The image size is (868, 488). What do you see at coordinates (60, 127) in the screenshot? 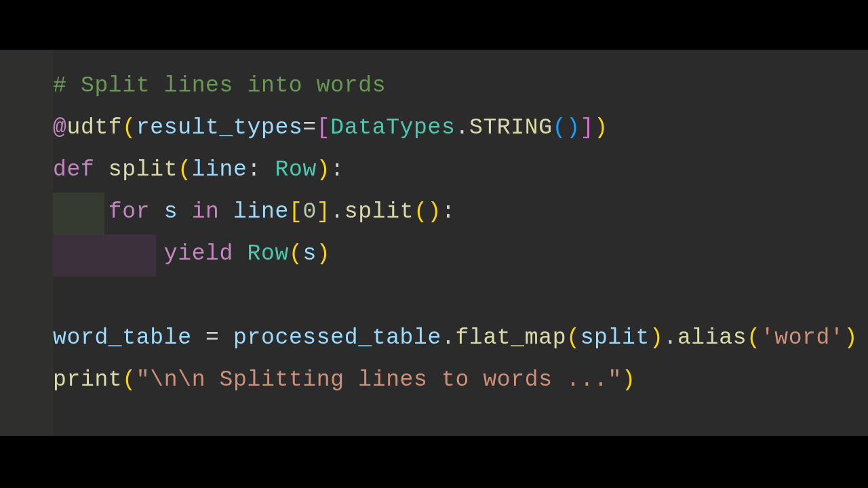
I see `at-token: @` at bounding box center [60, 127].